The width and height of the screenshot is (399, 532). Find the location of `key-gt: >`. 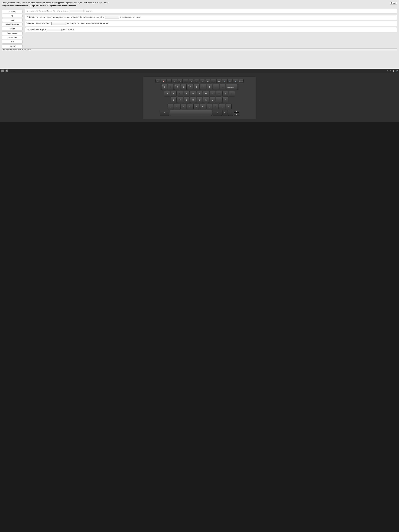

key-gt: > is located at coordinates (216, 107).